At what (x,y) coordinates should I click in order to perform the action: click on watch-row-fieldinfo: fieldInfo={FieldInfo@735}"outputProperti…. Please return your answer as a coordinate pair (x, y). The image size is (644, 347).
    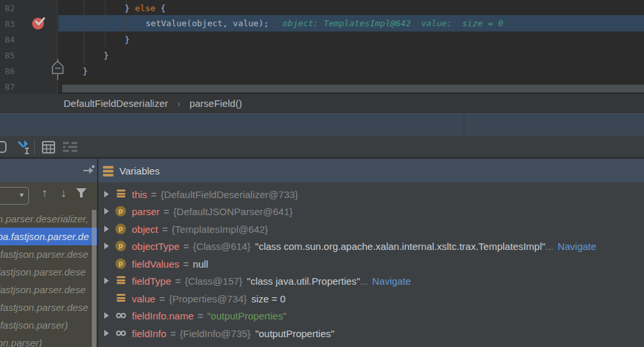
    Looking at the image, I should click on (371, 333).